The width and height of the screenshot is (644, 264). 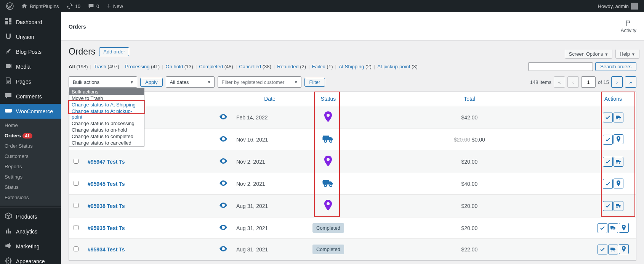 What do you see at coordinates (352, 118) in the screenshot?
I see `table-row: Feb 14, 2022$42.00` at bounding box center [352, 118].